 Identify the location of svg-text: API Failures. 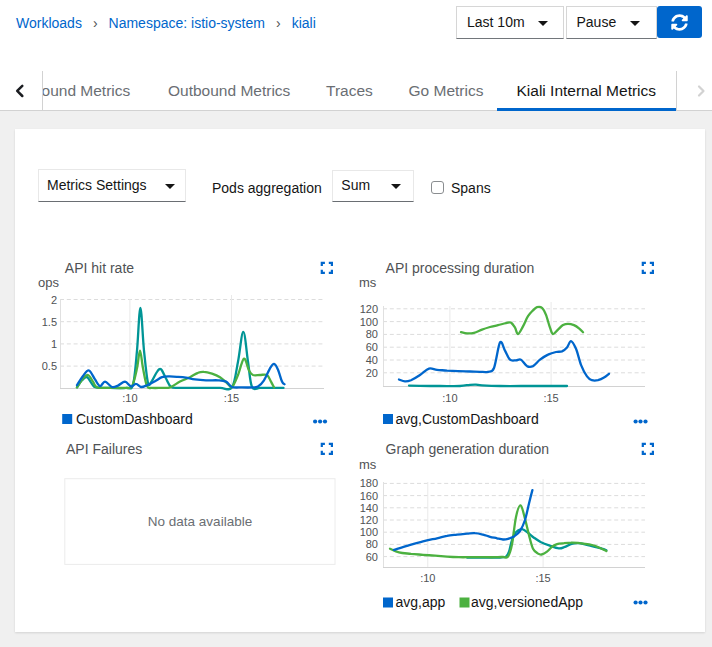
(104, 449).